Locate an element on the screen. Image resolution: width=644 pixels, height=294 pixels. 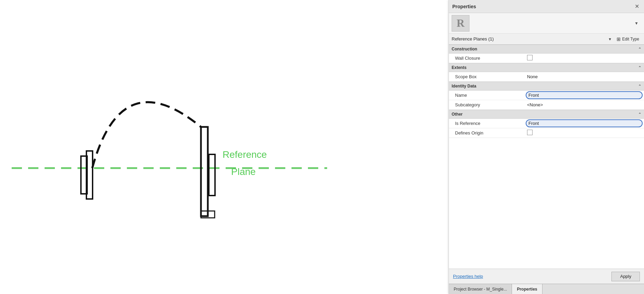
reference-label-line2: Plane is located at coordinates (243, 172).